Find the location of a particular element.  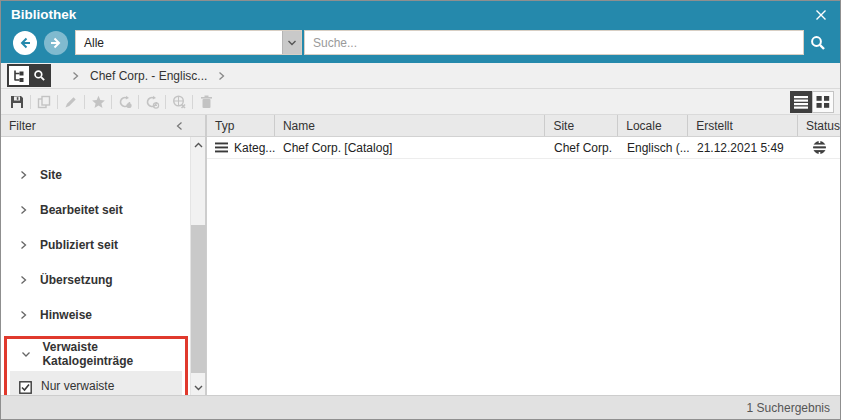

list-view-icon is located at coordinates (801, 102).